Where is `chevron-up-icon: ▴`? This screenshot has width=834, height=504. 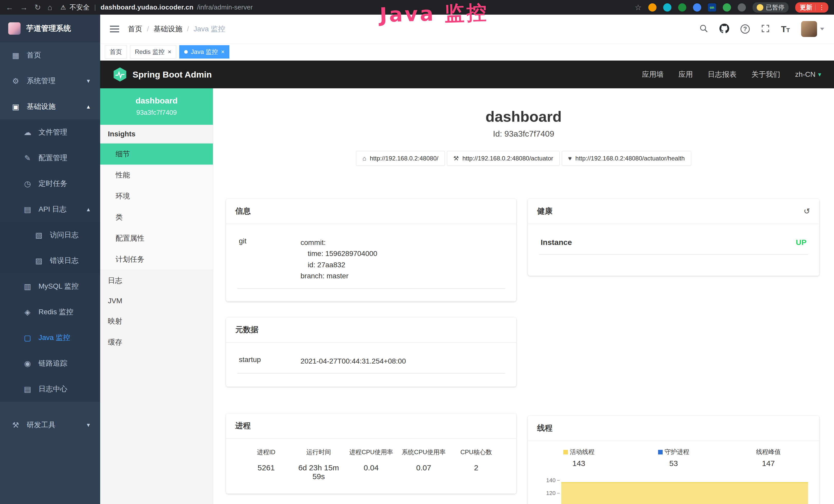 chevron-up-icon: ▴ is located at coordinates (88, 107).